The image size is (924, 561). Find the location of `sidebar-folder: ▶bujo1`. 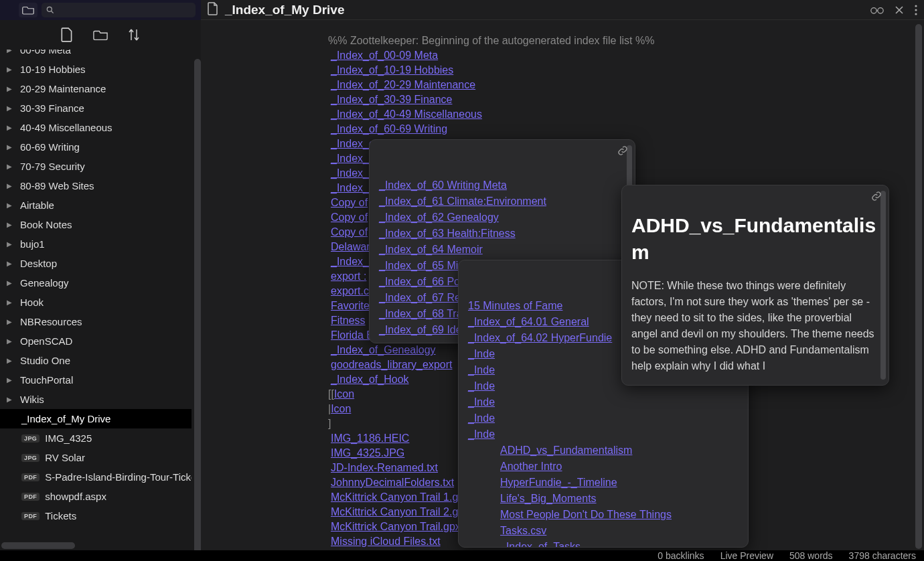

sidebar-folder: ▶bujo1 is located at coordinates (96, 244).